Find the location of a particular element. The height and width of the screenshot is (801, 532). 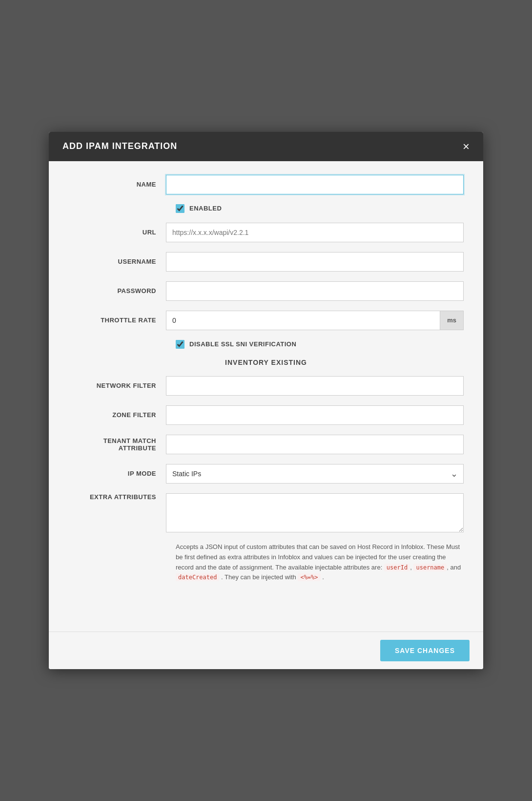

ssl-checkbox is located at coordinates (180, 344).